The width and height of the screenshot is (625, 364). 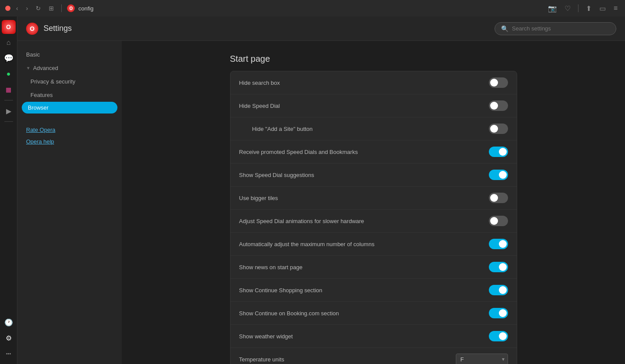 What do you see at coordinates (9, 90) in the screenshot?
I see `sidebar-item-instagram: ▦` at bounding box center [9, 90].